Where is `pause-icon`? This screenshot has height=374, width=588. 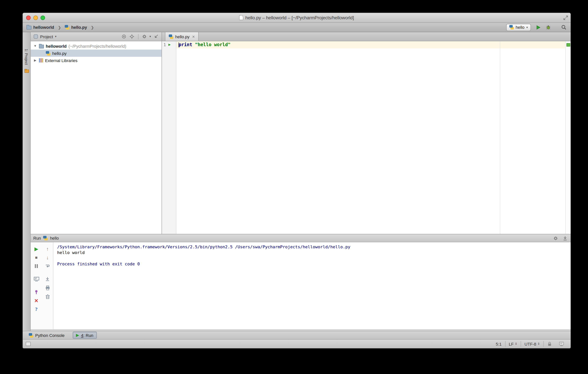
pause-icon is located at coordinates (36, 266).